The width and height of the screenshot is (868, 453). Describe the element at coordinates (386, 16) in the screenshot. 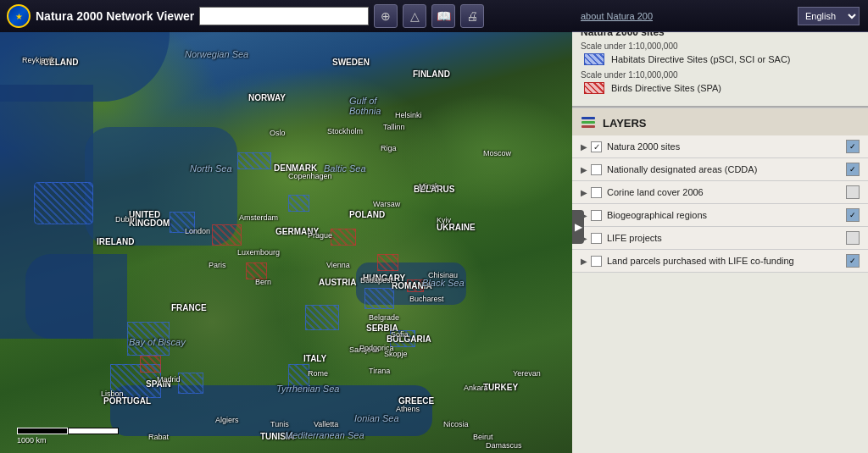

I see `zoom-tool-button: ⊕` at that location.